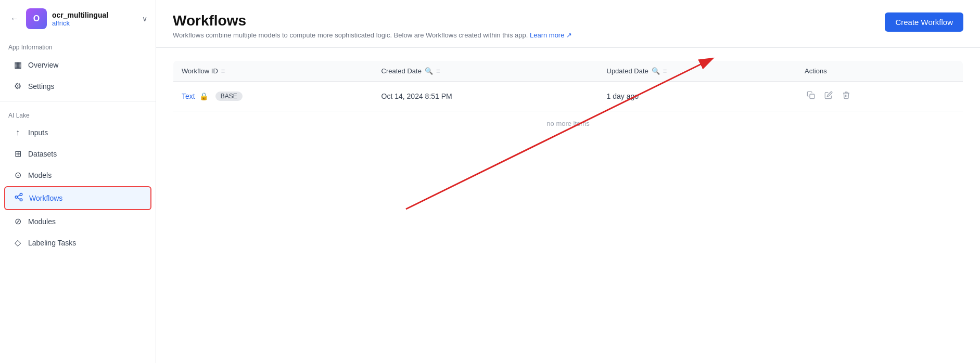 The image size is (980, 363). I want to click on workflow-id-cell: Text 🔒 BASE, so click(273, 97).